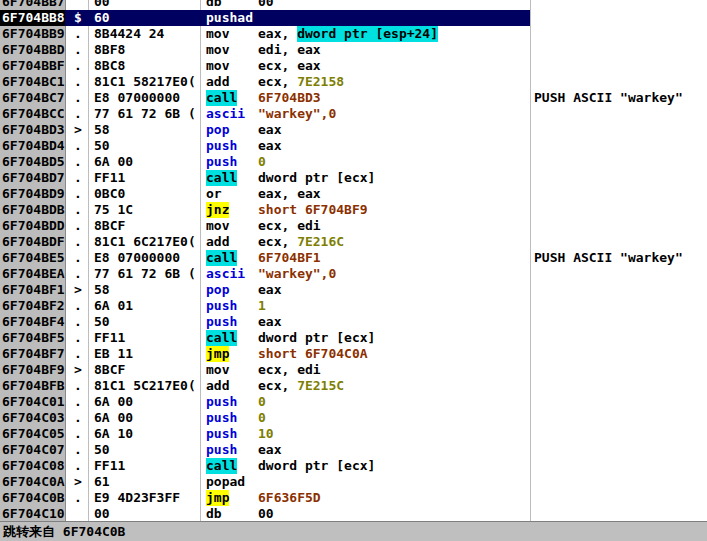  Describe the element at coordinates (232, 338) in the screenshot. I see `mnemonic-field: call` at that location.